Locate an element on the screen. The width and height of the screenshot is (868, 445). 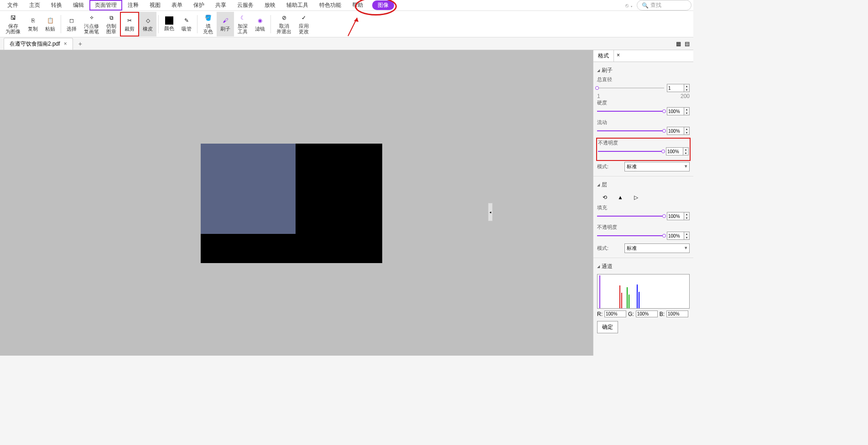
tool-eyedropper: ✎吸管 is located at coordinates (187, 24).